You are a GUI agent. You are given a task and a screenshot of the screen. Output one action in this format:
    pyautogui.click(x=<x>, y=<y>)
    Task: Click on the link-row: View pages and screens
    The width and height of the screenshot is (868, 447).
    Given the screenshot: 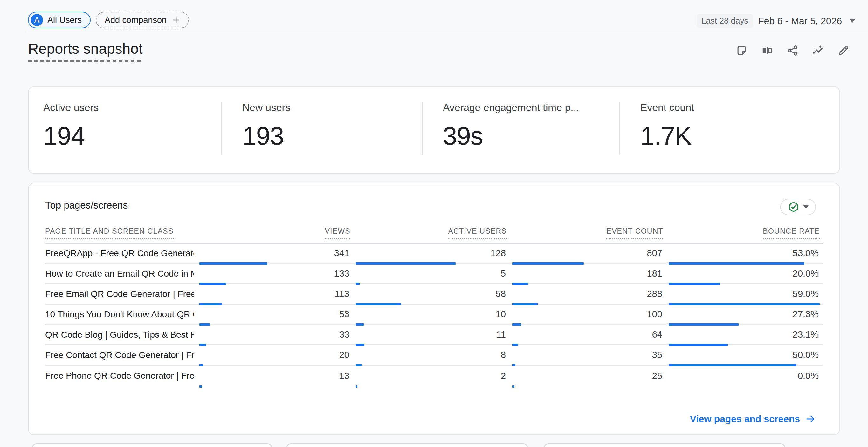 What is the action you would take?
    pyautogui.click(x=422, y=419)
    